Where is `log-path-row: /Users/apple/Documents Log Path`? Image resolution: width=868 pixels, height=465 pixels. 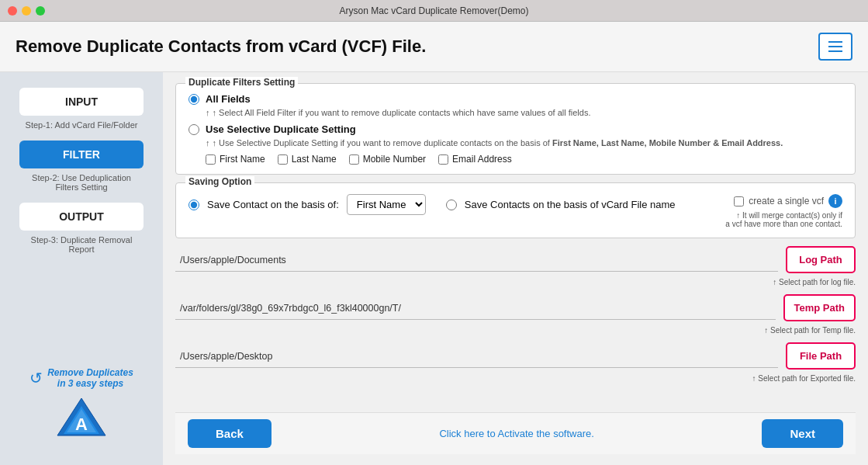 log-path-row: /Users/apple/Documents Log Path is located at coordinates (515, 259).